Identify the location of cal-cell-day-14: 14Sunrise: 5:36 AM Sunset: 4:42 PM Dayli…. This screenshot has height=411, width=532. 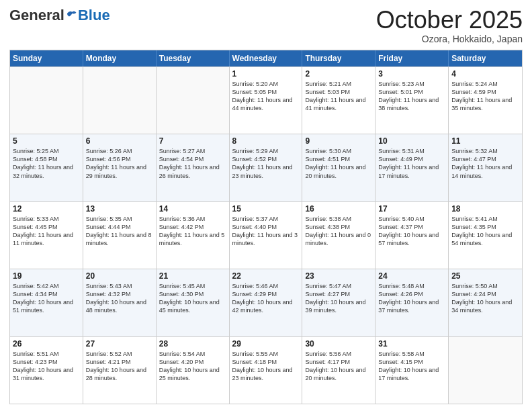
(193, 235).